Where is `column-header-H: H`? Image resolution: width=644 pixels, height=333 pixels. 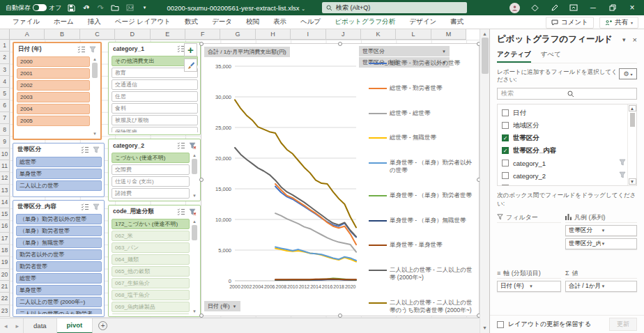 column-header-H: H is located at coordinates (273, 35).